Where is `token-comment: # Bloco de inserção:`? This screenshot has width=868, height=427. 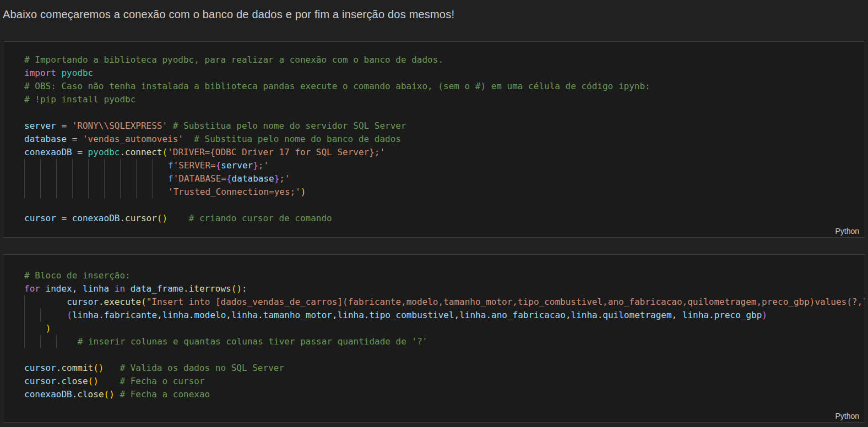 token-comment: # Bloco de inserção: is located at coordinates (77, 275).